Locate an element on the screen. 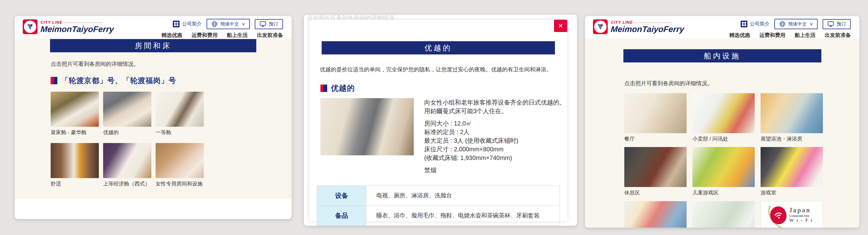 The height and width of the screenshot is (235, 868). table-value-equipment: 电视、厕所、淋浴房、洗脸台 is located at coordinates (463, 196).